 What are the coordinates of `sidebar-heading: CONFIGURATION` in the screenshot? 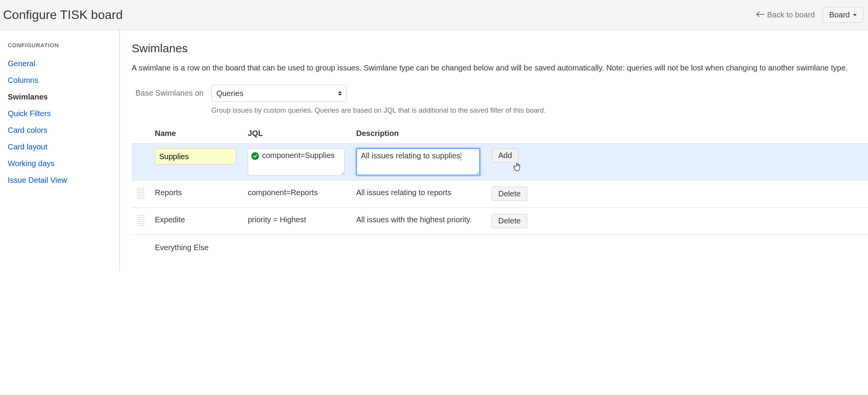 It's located at (60, 45).